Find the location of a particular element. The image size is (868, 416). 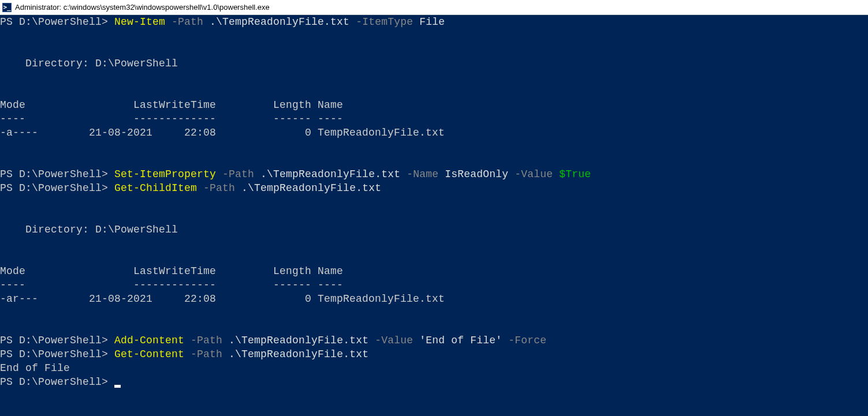

table-row: -a---- 21-08-2021 22:08 0 TempReadonlyFi… is located at coordinates (222, 133).